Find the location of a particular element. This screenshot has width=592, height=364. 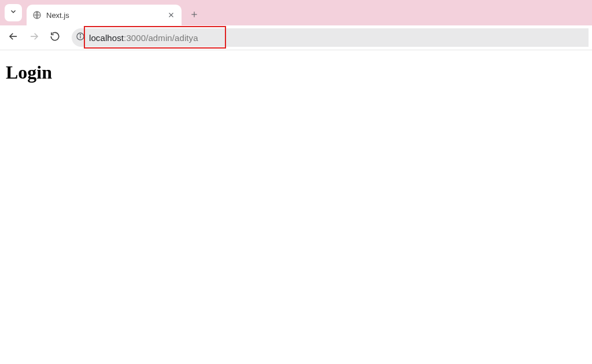

address-bar: localhost:3000/admin/aditya is located at coordinates (330, 38).